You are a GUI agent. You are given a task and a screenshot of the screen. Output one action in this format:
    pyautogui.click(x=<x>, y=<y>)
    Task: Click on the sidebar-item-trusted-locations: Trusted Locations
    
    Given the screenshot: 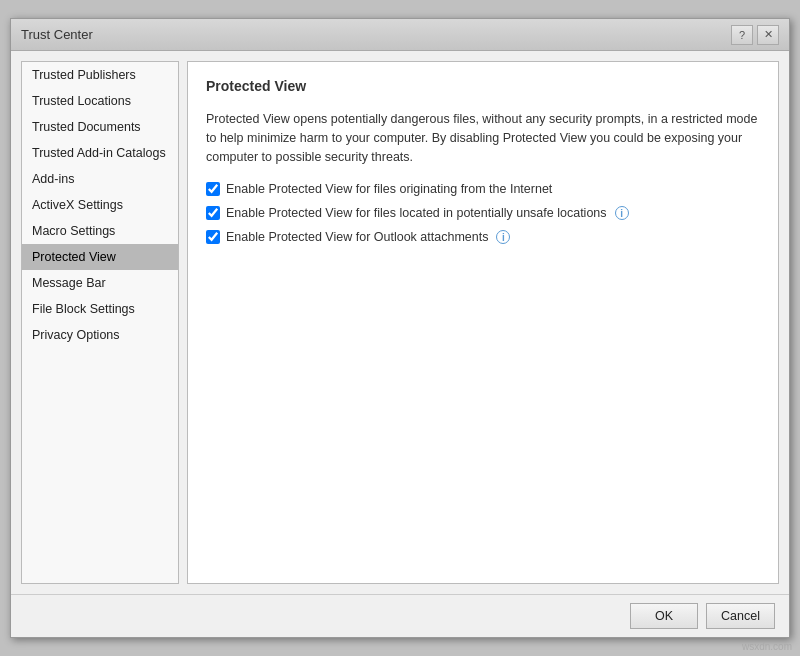 What is the action you would take?
    pyautogui.click(x=100, y=101)
    